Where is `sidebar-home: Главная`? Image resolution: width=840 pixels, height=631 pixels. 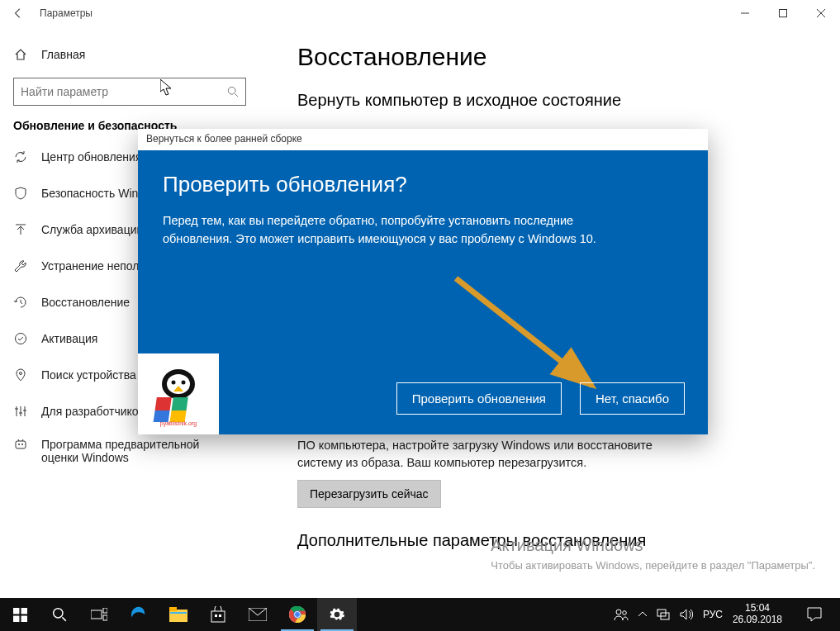
sidebar-home: Главная is located at coordinates (135, 55).